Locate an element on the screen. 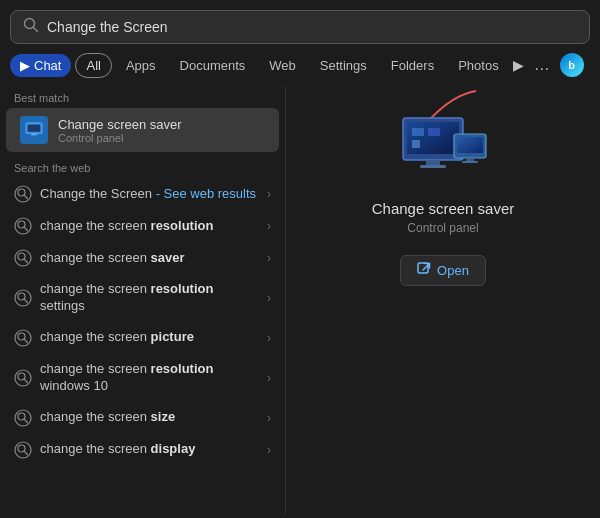 Image resolution: width=600 pixels, height=518 pixels. web-result-6: change the screen resolutionwindows 10 › is located at coordinates (142, 378).